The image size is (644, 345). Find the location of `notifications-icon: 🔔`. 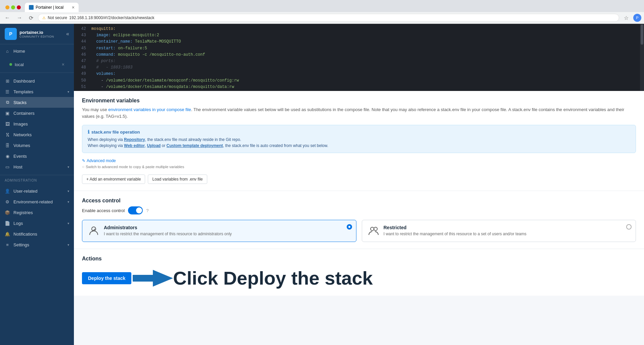

notifications-icon: 🔔 is located at coordinates (7, 234).